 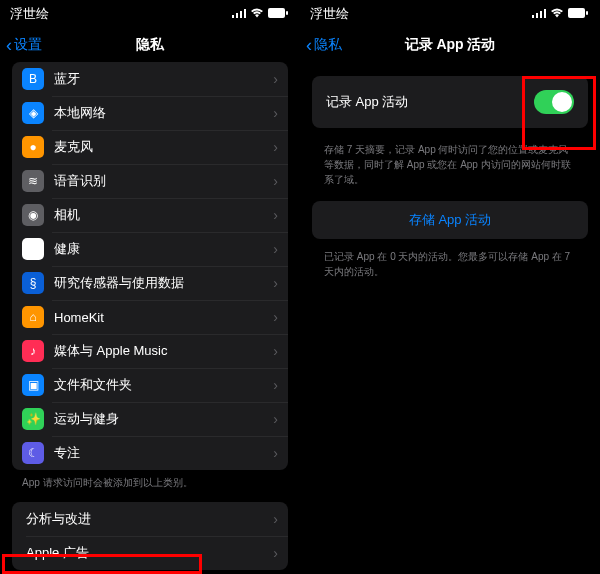 I want to click on row-apple-ads: Apple 广告›, so click(x=150, y=553).